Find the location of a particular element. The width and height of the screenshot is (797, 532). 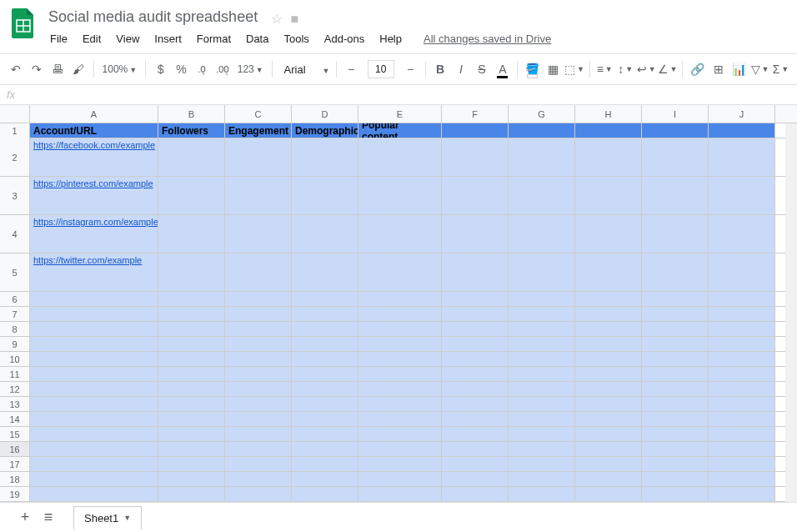

formula-bar: fx is located at coordinates (398, 95).